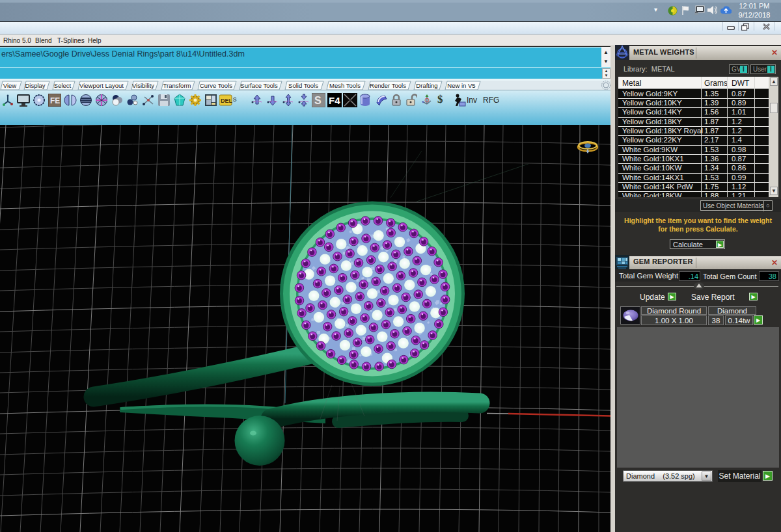 This screenshot has height=532, width=781. What do you see at coordinates (216, 86) in the screenshot?
I see `svg-text: Curve Tools` at bounding box center [216, 86].